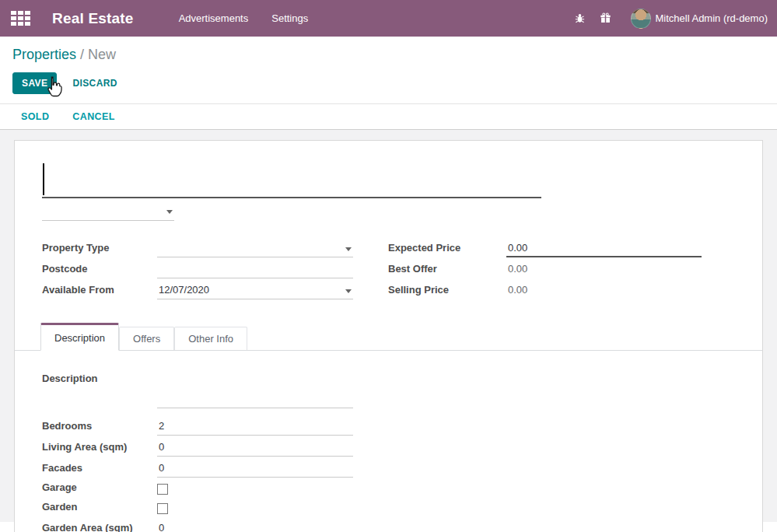  Describe the element at coordinates (518, 289) in the screenshot. I see `selling-price-text: 0.00` at that location.